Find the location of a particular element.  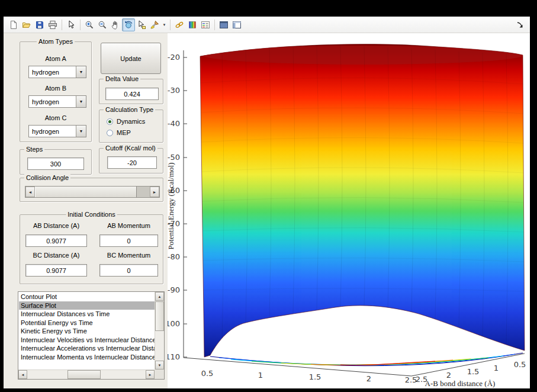

dock-figure-icon is located at coordinates (520, 25).